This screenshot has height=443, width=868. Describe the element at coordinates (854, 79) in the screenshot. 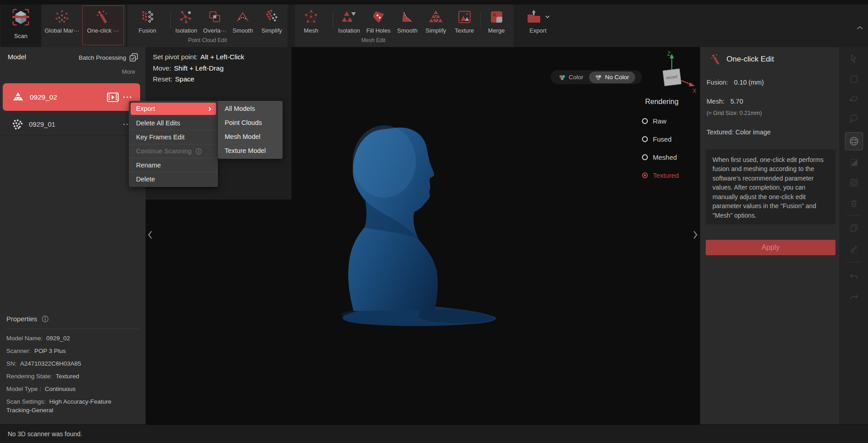

I see `rect-select-tool-icon` at that location.